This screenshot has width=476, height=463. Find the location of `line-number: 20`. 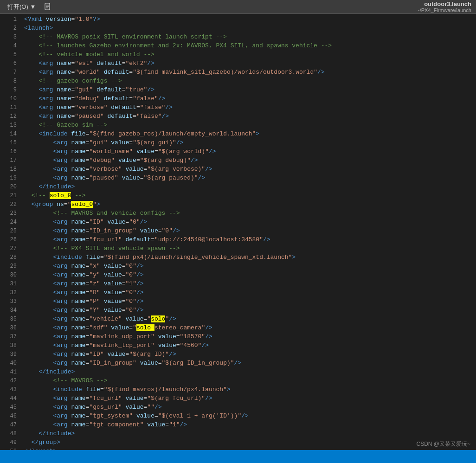

line-number: 20 is located at coordinates (10, 187).